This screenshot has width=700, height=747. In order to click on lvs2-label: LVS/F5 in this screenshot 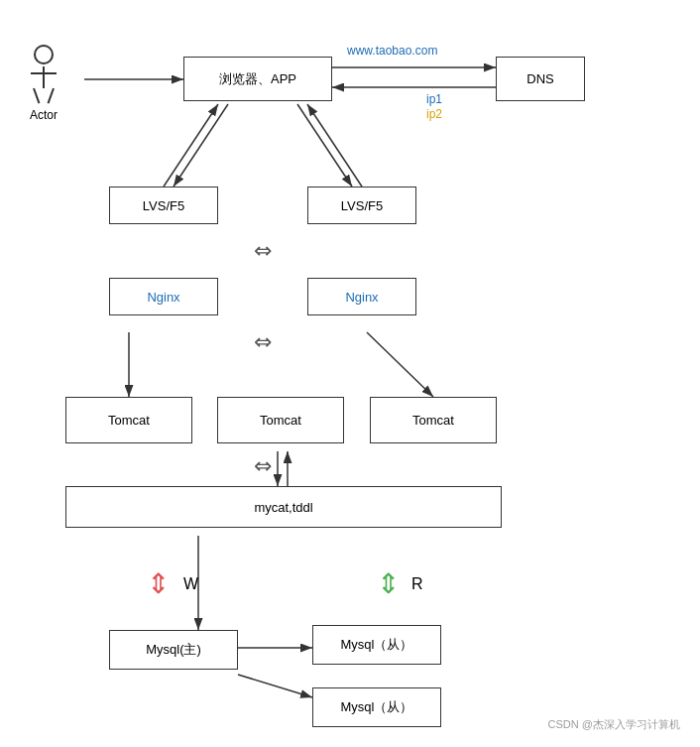, I will do `click(362, 206)`.